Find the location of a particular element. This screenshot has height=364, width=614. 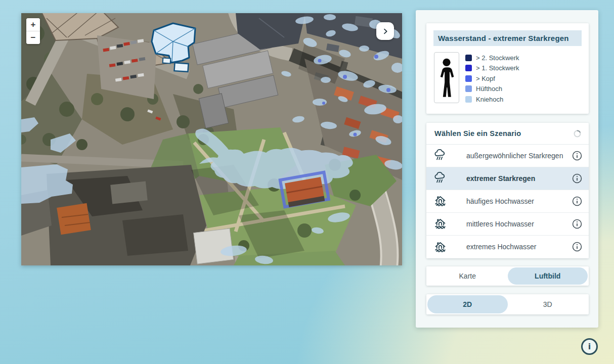

legend-item: > 1. Stockwerk is located at coordinates (493, 69).